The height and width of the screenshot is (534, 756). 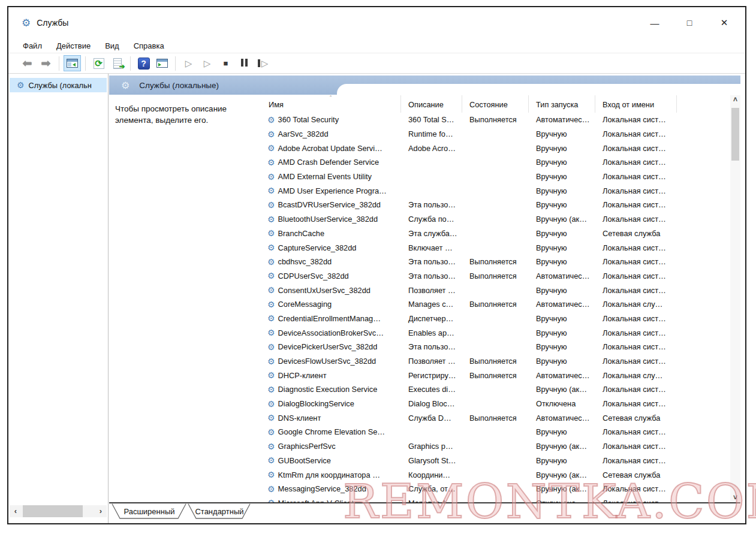 I want to click on export-list-button: ➜, so click(x=118, y=64).